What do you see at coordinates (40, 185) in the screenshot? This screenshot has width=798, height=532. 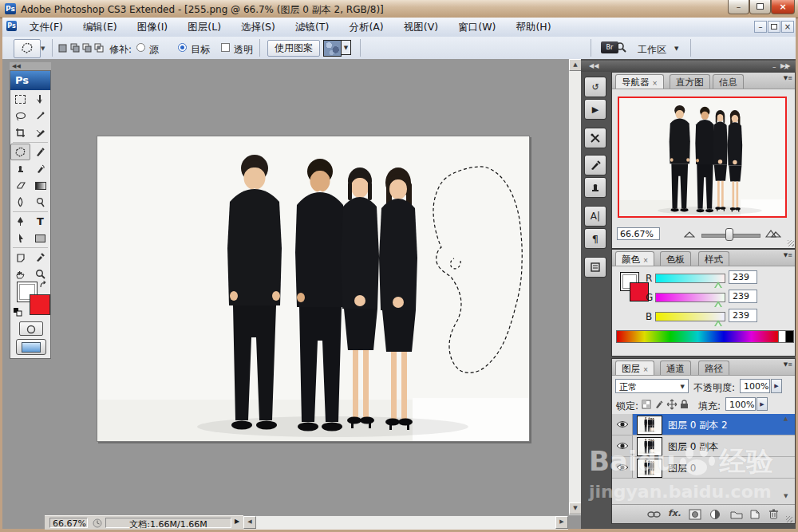 I see `gradient-tool` at bounding box center [40, 185].